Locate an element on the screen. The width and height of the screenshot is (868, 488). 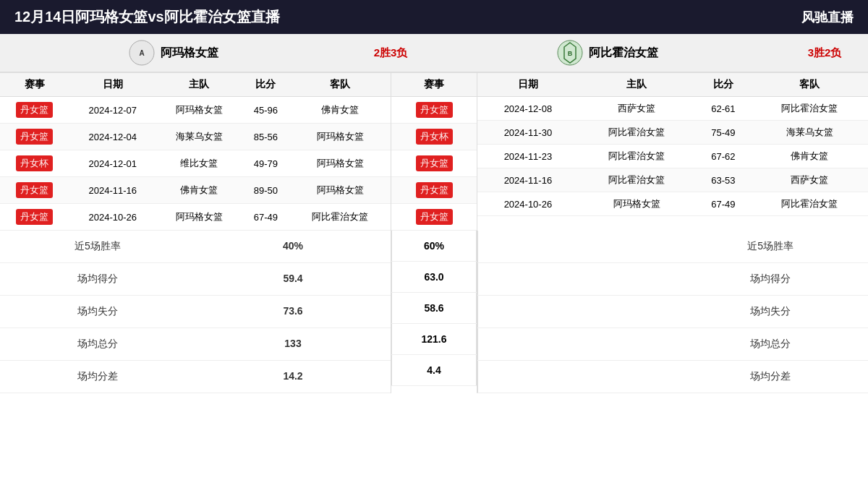
left-team-name: 阿玛格女篮 is located at coordinates (190, 53).